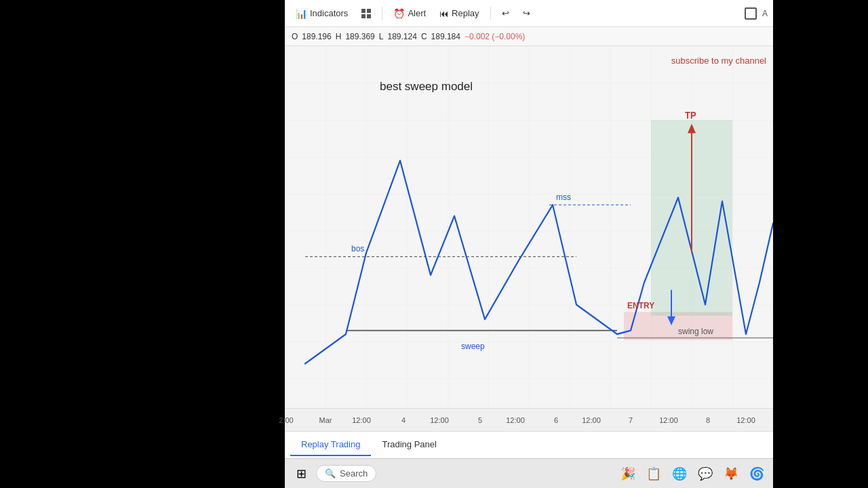  What do you see at coordinates (751, 14) in the screenshot?
I see `fullscreen-button` at bounding box center [751, 14].